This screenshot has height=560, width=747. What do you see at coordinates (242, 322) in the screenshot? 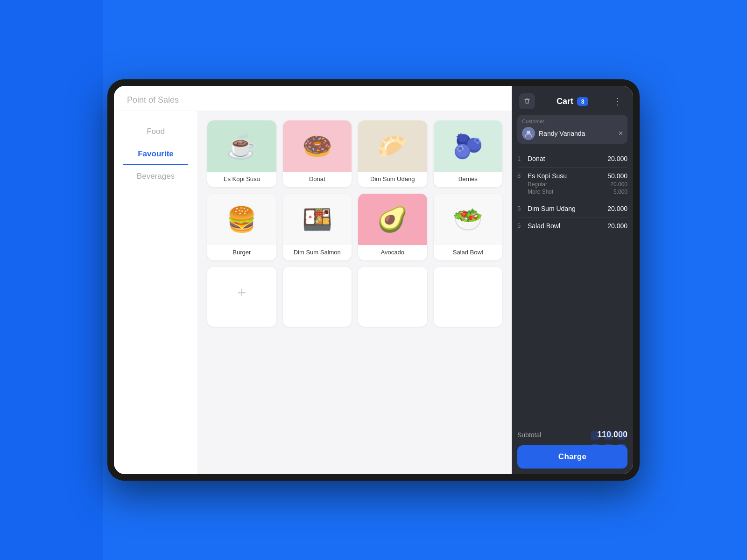
I see `add-item-label` at bounding box center [242, 322].